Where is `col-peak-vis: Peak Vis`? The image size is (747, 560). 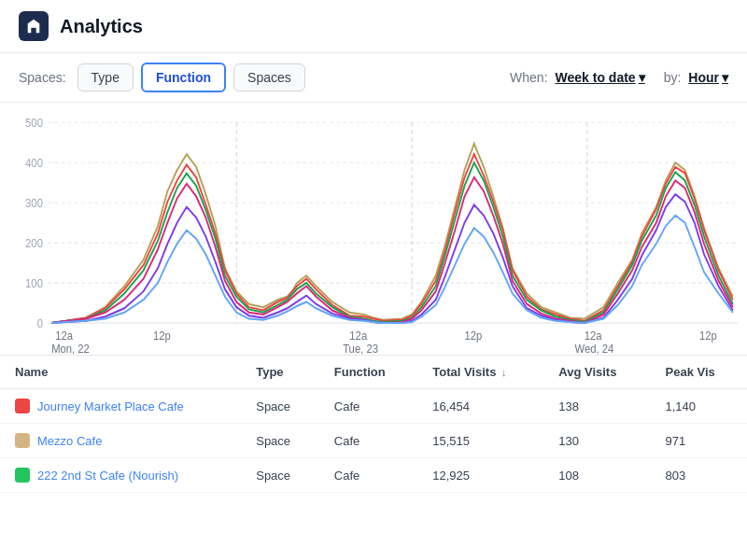 col-peak-vis: Peak Vis is located at coordinates (699, 372).